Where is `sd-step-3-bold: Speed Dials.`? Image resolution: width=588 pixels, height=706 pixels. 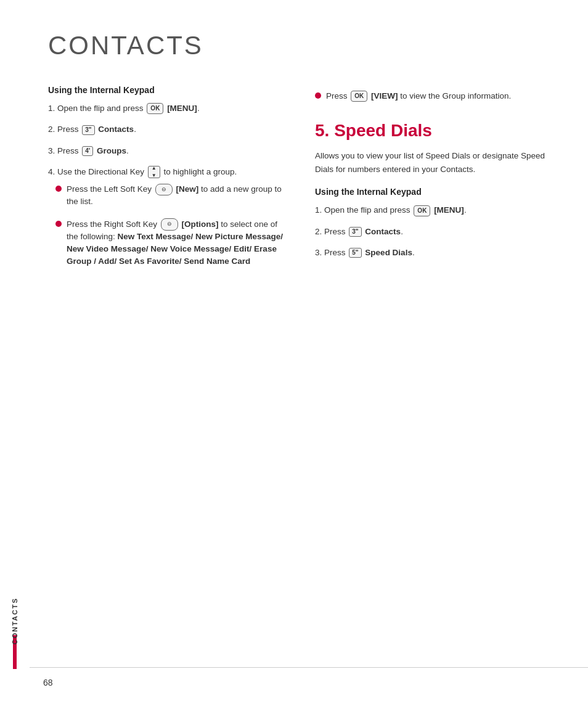 sd-step-3-bold: Speed Dials. is located at coordinates (390, 253).